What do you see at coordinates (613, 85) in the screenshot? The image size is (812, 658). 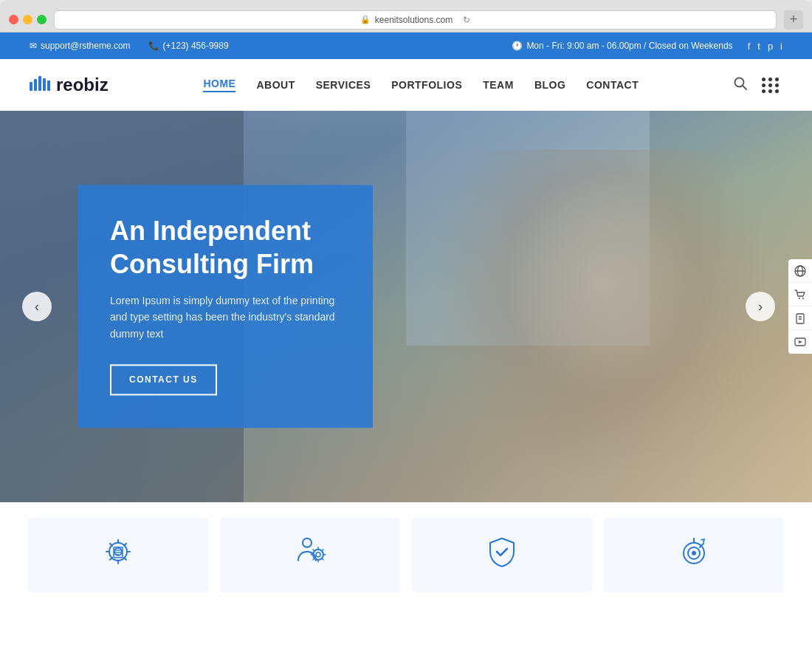 I see `nav-contact: CONTACT` at bounding box center [613, 85].